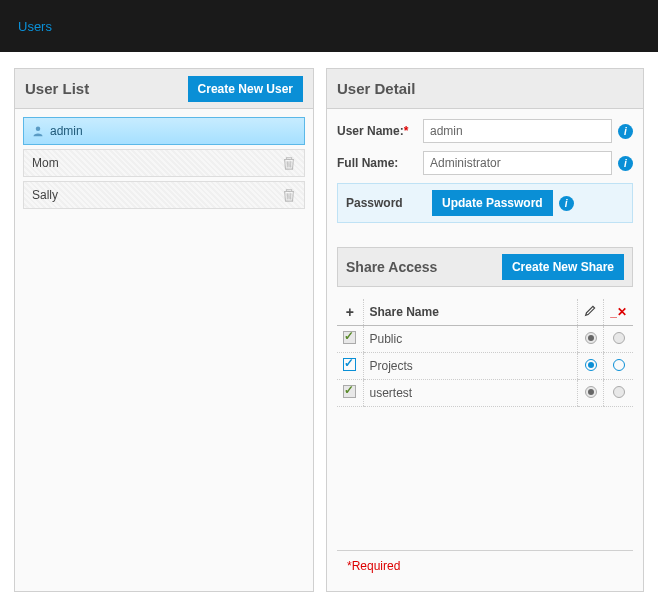 The width and height of the screenshot is (658, 604). What do you see at coordinates (164, 195) in the screenshot?
I see `user-list-item: Sally` at bounding box center [164, 195].